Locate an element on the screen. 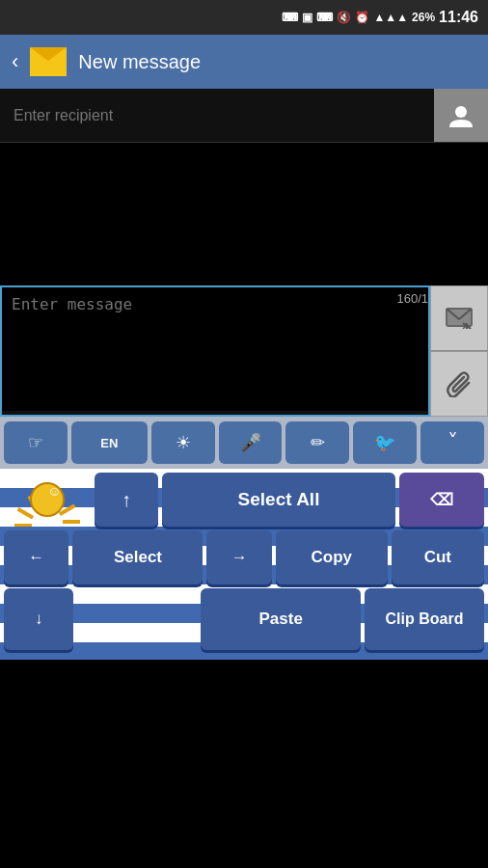 This screenshot has width=488, height=868. status-usb-icon: ⌨ is located at coordinates (289, 17).